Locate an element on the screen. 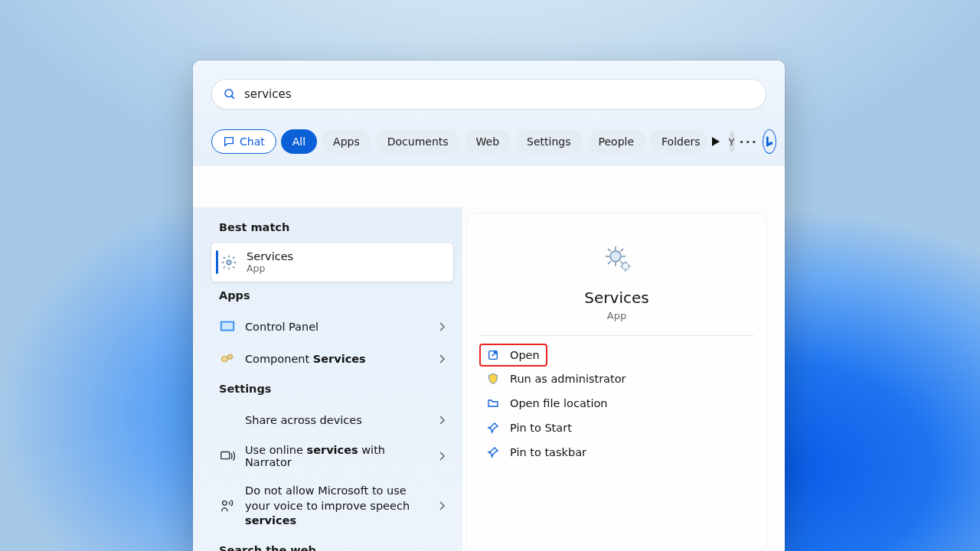 Image resolution: width=980 pixels, height=551 pixels. search-box is located at coordinates (488, 94).